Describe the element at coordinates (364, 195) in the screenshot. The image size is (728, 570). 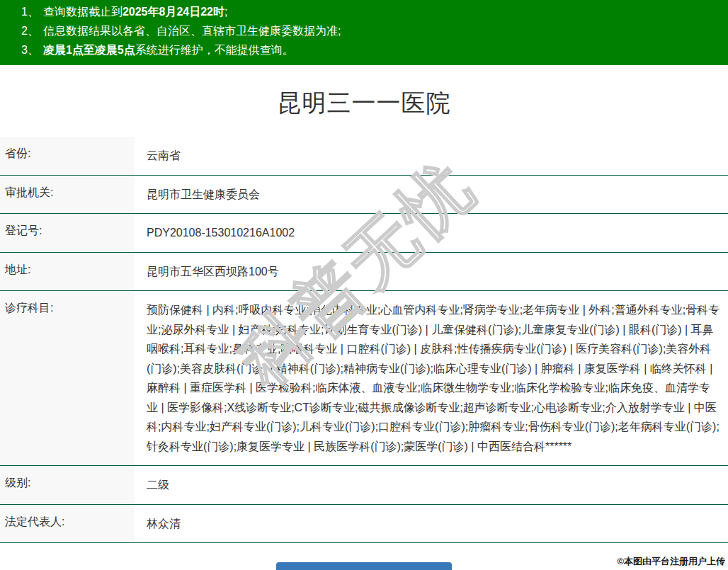
I see `table-row-approval-authority: 审批机关: 昆明市卫生健康委员会` at that location.